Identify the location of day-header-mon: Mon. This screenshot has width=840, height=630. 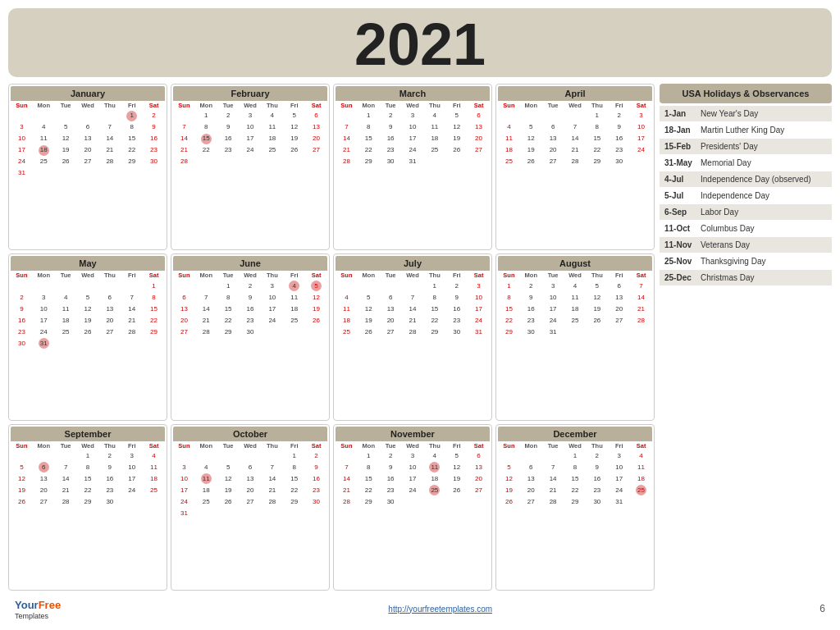
(207, 105).